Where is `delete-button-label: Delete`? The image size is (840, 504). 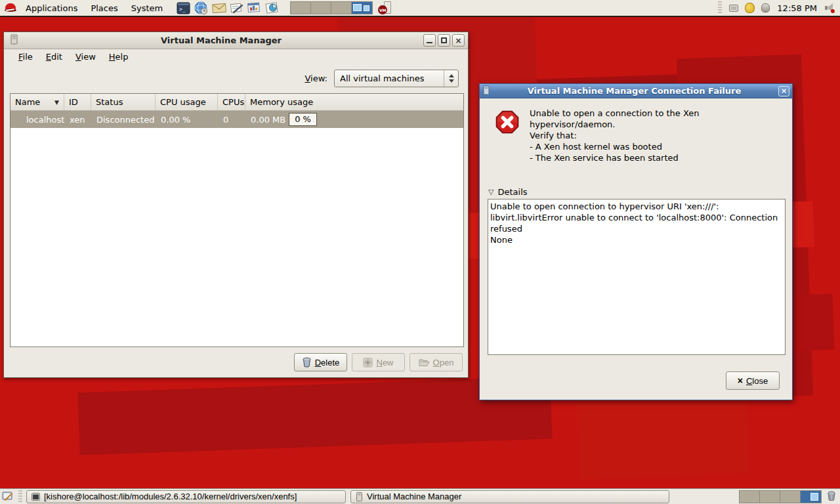
delete-button-label: Delete is located at coordinates (327, 362).